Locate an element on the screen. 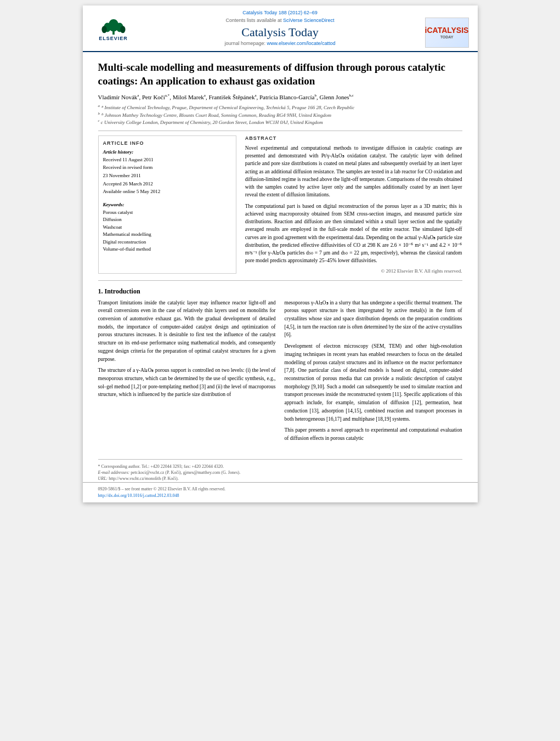 This screenshot has height=741, width=560. authors: Vladimír Nováka, Petr Kočia,*, Miloš Mar… is located at coordinates (280, 97).